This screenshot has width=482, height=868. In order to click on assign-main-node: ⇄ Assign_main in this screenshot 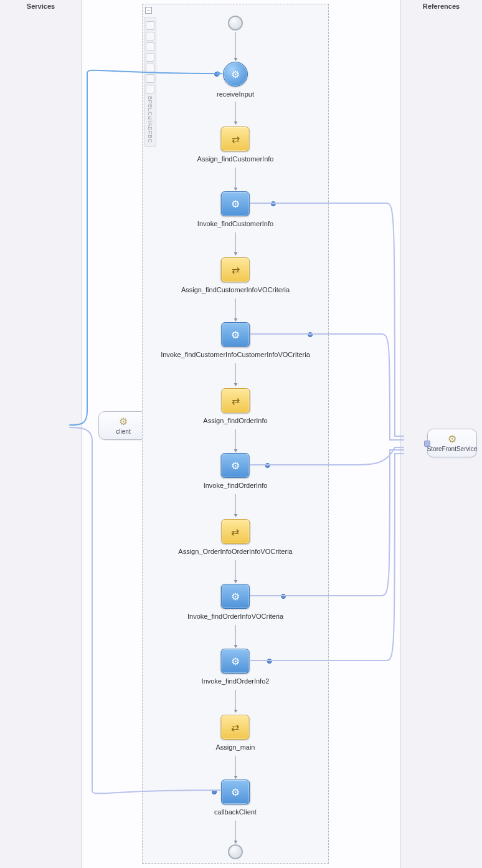, I will do `click(235, 733)`.